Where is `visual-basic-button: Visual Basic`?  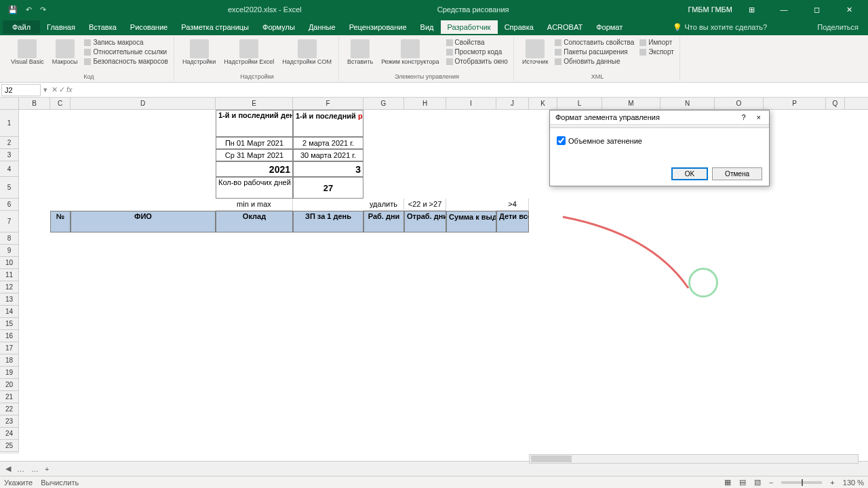
visual-basic-button: Visual Basic is located at coordinates (27, 53).